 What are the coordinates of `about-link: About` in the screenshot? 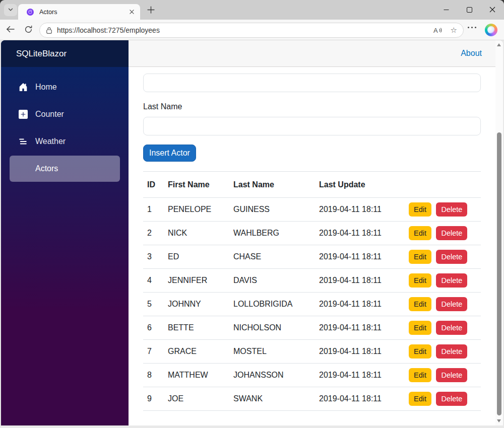 It's located at (471, 53).